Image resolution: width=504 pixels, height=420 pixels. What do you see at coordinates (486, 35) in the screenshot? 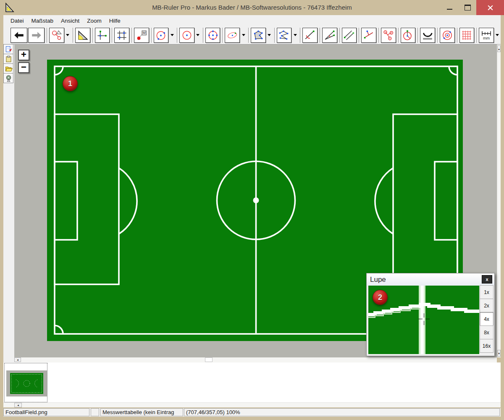
I see `units-mm-icon: mm` at bounding box center [486, 35].